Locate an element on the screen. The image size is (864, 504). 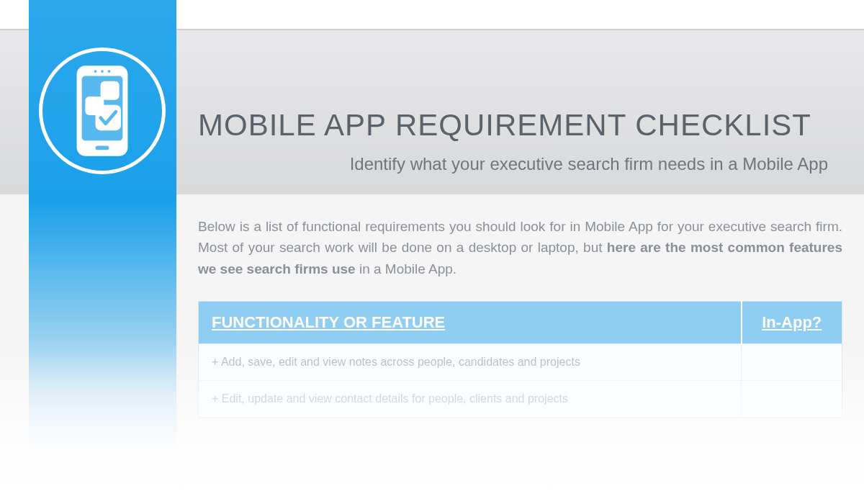
page-subtitle: Identify what your executive search firm… is located at coordinates (524, 164).